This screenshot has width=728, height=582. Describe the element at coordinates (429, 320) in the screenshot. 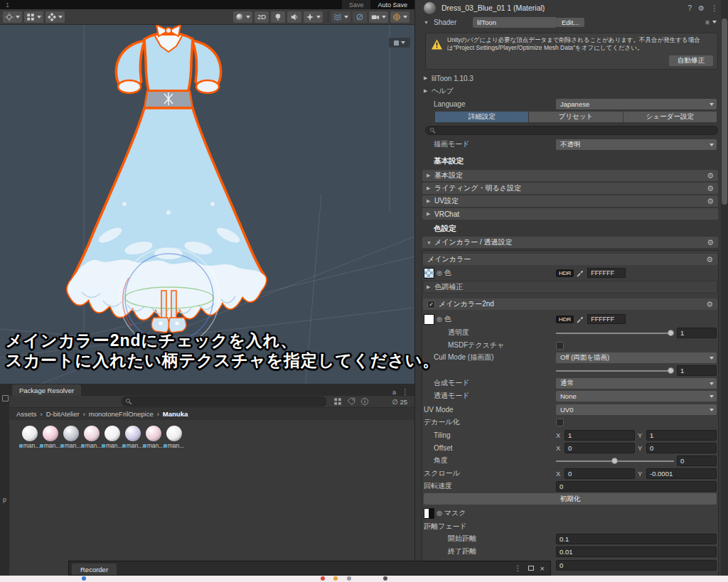

I see `main2nd-texture-thumbnail` at that location.